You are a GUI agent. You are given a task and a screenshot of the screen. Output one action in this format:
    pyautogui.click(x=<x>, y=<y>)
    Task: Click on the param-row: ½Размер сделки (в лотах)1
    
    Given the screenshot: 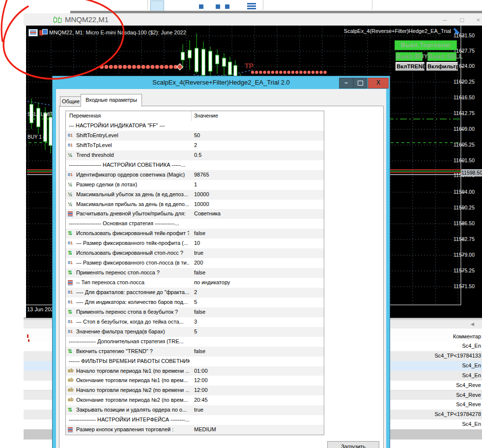 What is the action you would take?
    pyautogui.click(x=195, y=185)
    